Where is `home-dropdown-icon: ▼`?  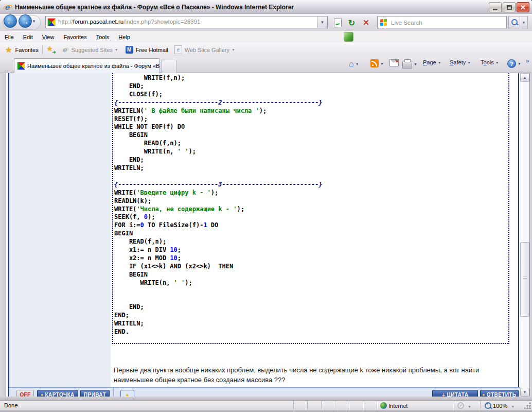
home-dropdown-icon: ▼ is located at coordinates (357, 64).